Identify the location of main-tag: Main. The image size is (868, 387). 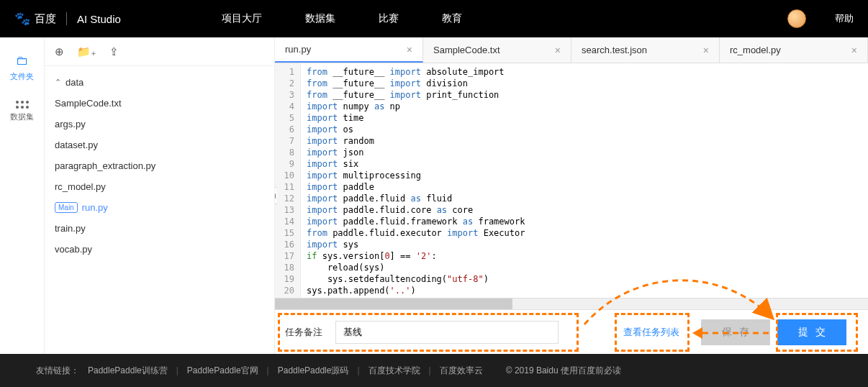
(66, 207).